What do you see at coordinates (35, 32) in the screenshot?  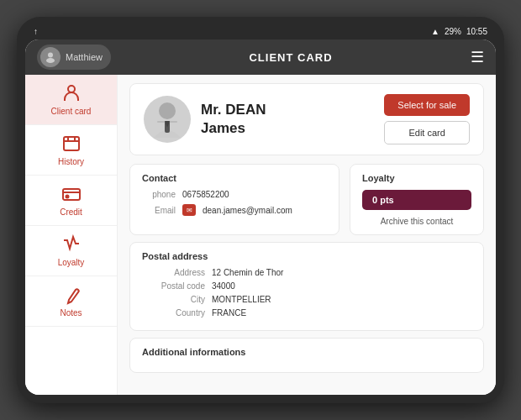 I see `signal-icon: ↑` at bounding box center [35, 32].